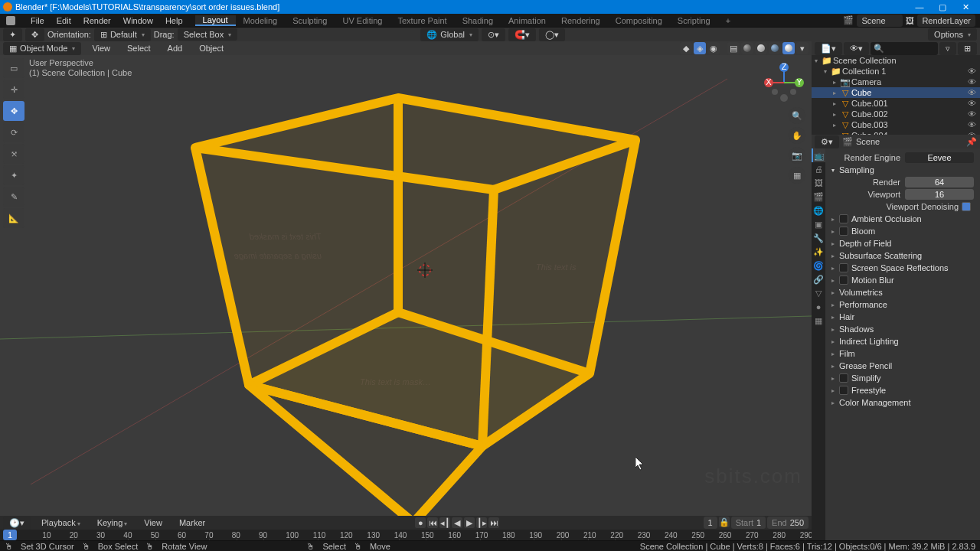 The image size is (980, 551). Describe the element at coordinates (97, 21) in the screenshot. I see `menu-render: Render` at that location.